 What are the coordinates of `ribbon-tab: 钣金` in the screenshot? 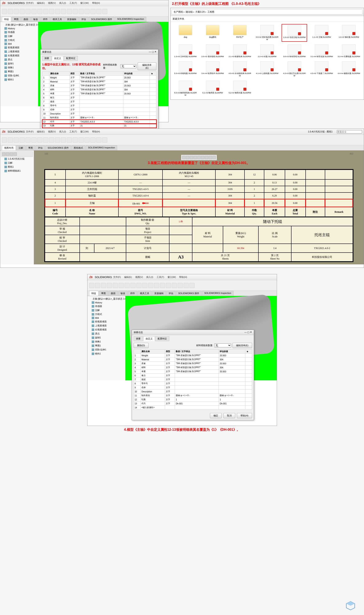 It's located at (36, 19).